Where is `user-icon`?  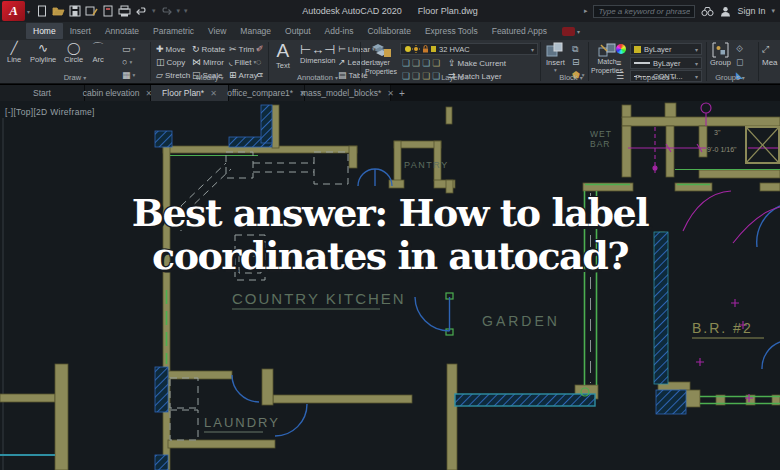
user-icon is located at coordinates (726, 12).